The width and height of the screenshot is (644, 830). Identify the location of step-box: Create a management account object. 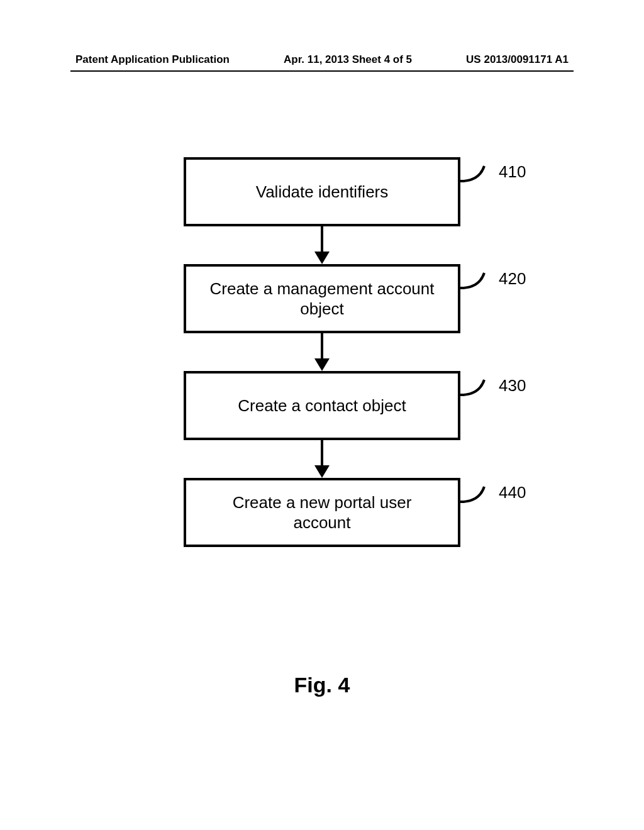
(322, 299).